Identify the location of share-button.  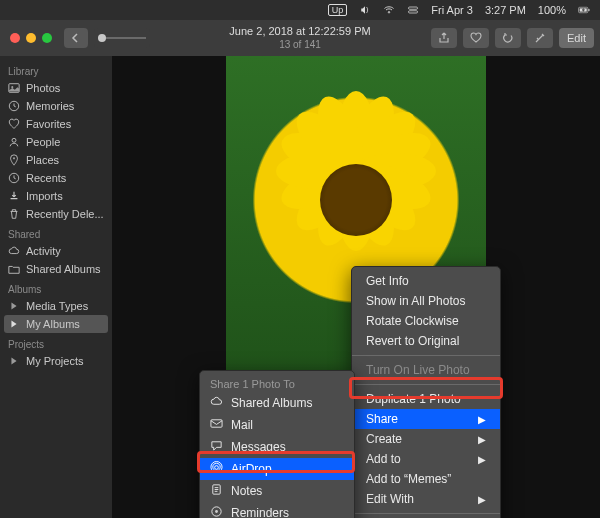
(444, 38).